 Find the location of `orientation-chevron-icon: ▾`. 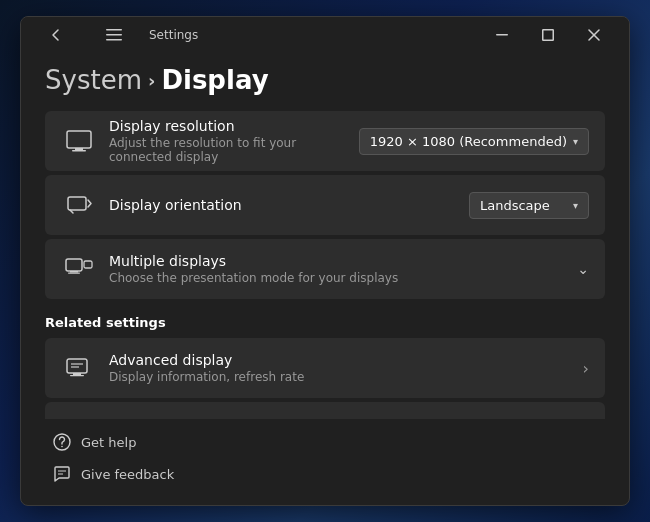

orientation-chevron-icon: ▾ is located at coordinates (576, 206).